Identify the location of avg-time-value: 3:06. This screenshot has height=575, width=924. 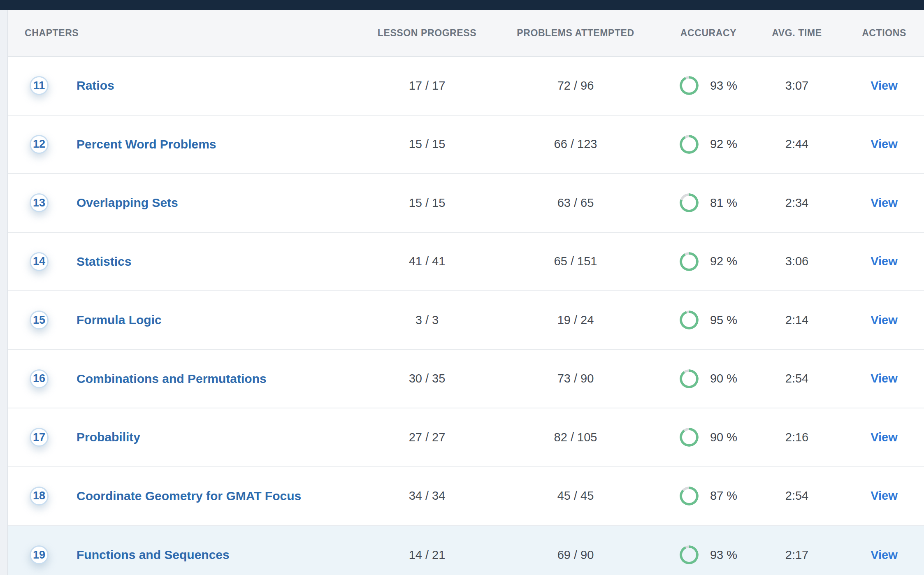
(797, 262).